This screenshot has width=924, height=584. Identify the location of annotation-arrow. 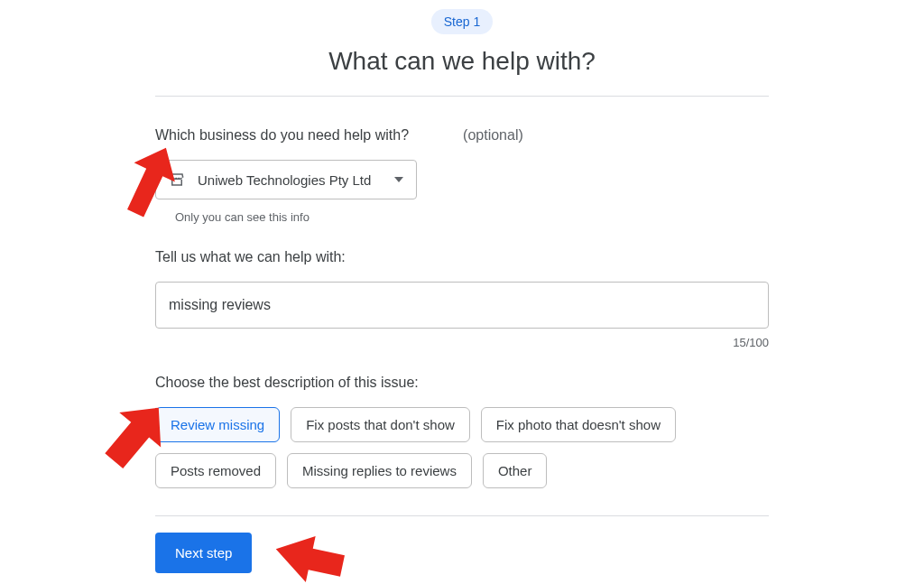
(304, 558).